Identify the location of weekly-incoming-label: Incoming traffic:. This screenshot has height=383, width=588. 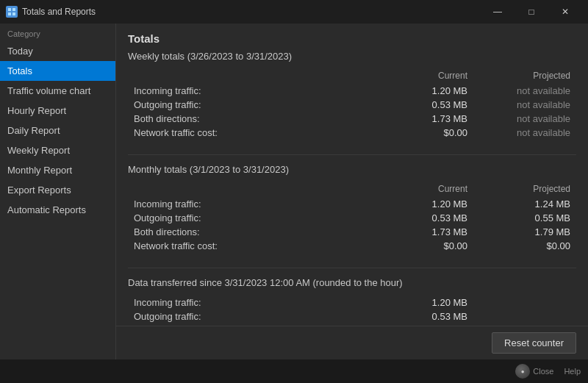
(249, 91).